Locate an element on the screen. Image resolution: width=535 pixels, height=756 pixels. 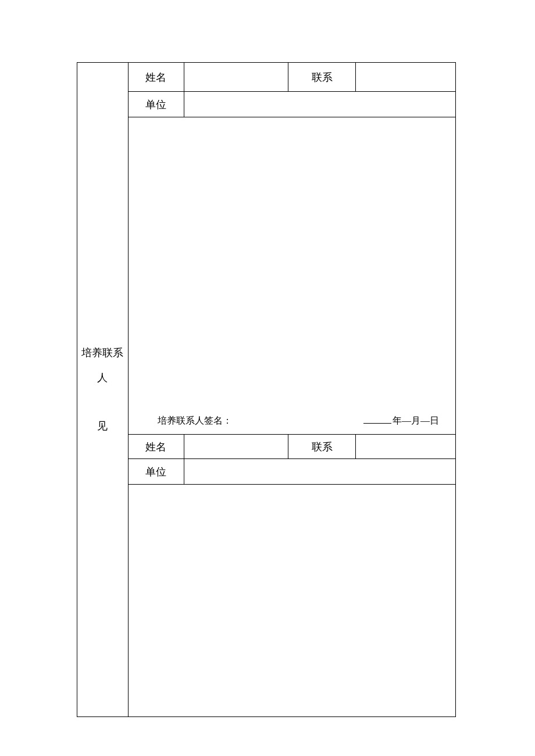
section1-name-value is located at coordinates (236, 77).